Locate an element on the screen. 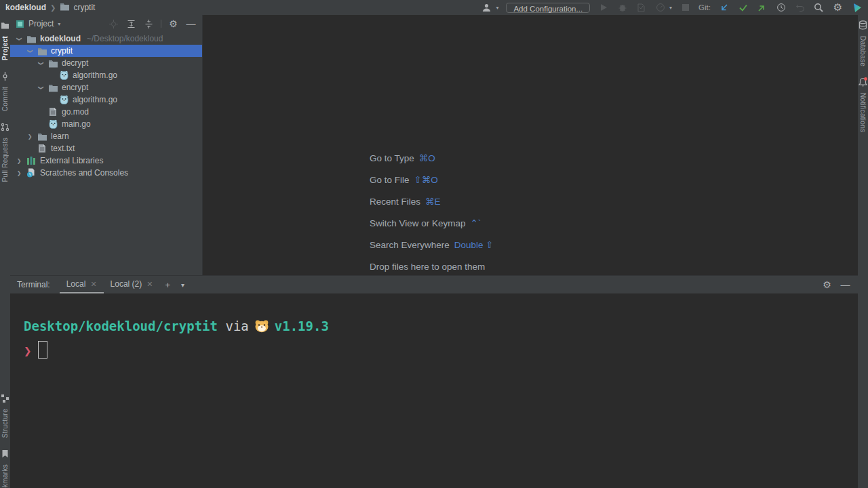  go-icon is located at coordinates (64, 75).